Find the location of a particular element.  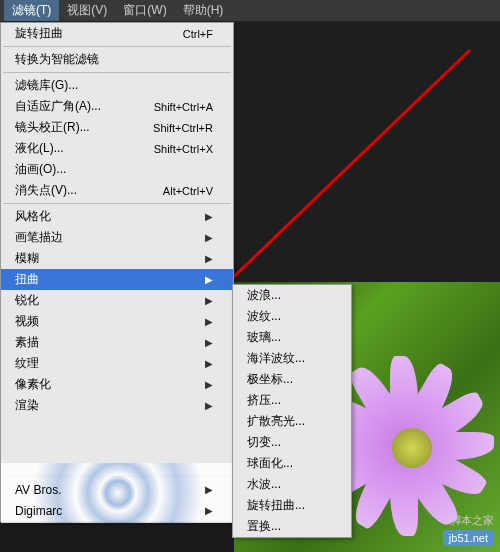

submenu-item-11: 置换... is located at coordinates (292, 526).